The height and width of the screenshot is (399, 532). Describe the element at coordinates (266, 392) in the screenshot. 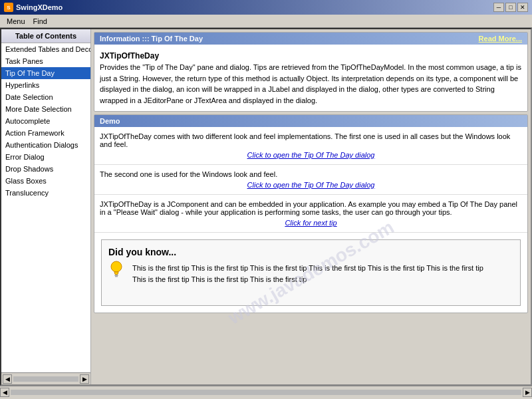

I see `bottom-scrollbar-track` at that location.